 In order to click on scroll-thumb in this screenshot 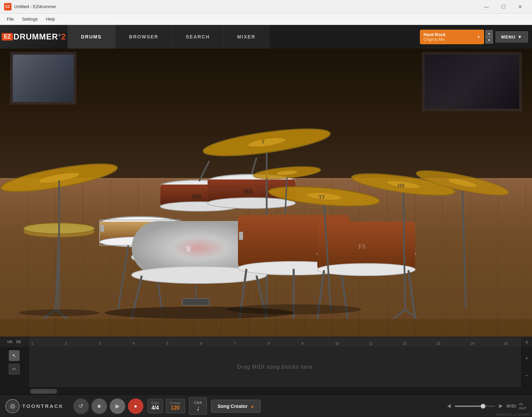, I will do `click(44, 391)`.